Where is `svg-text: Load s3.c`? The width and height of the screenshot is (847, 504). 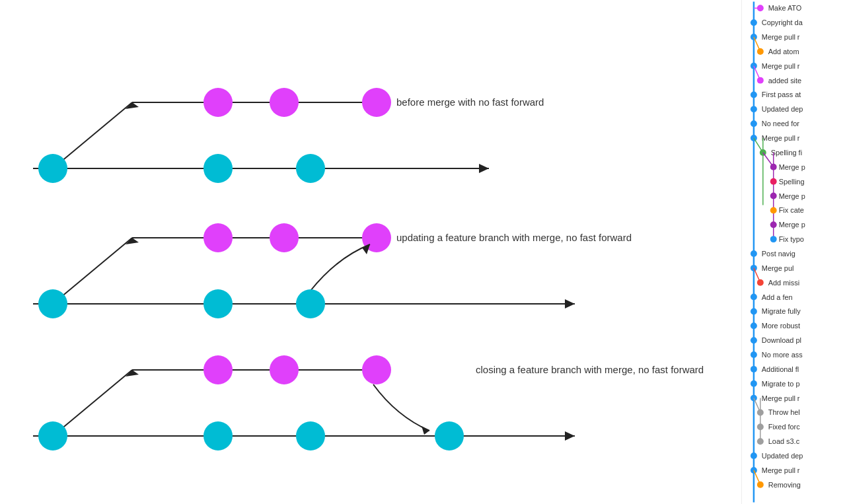
svg-text: Load s3.c is located at coordinates (784, 441).